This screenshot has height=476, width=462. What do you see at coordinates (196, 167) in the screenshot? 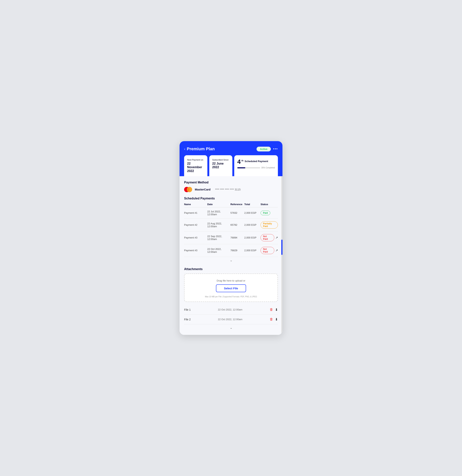
I see `next-payment-value: 22 November 2022` at bounding box center [196, 167].